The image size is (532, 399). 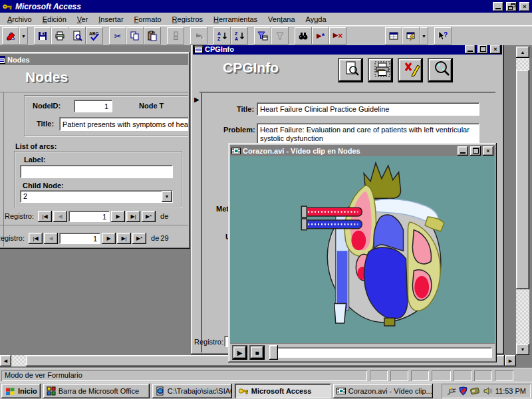 I want to click on header-divider, so click(x=94, y=92).